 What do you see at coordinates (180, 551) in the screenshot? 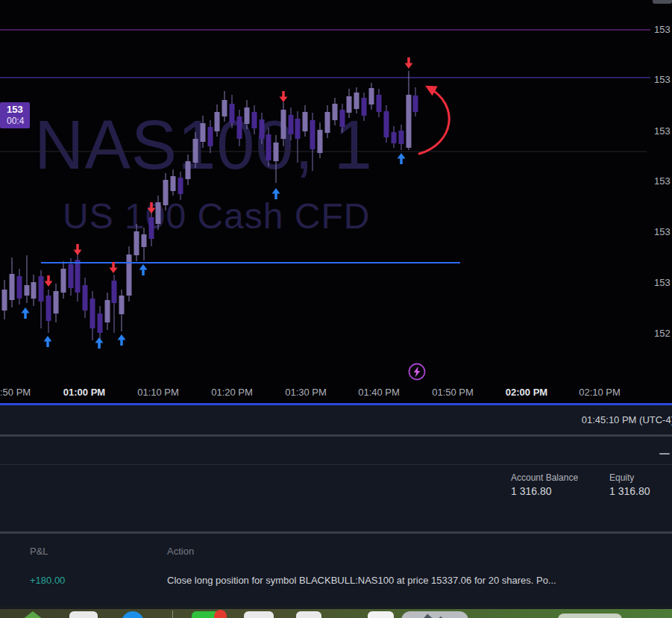
I see `action-column-header: Action` at bounding box center [180, 551].